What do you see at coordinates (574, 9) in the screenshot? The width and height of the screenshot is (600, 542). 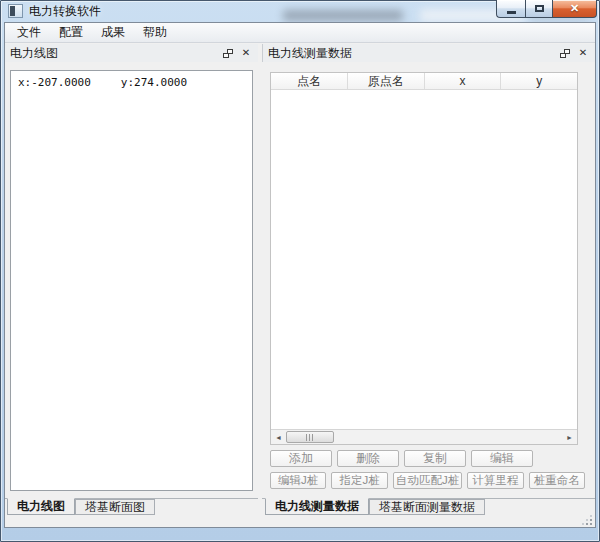 I see `close-button: ✕` at bounding box center [574, 9].